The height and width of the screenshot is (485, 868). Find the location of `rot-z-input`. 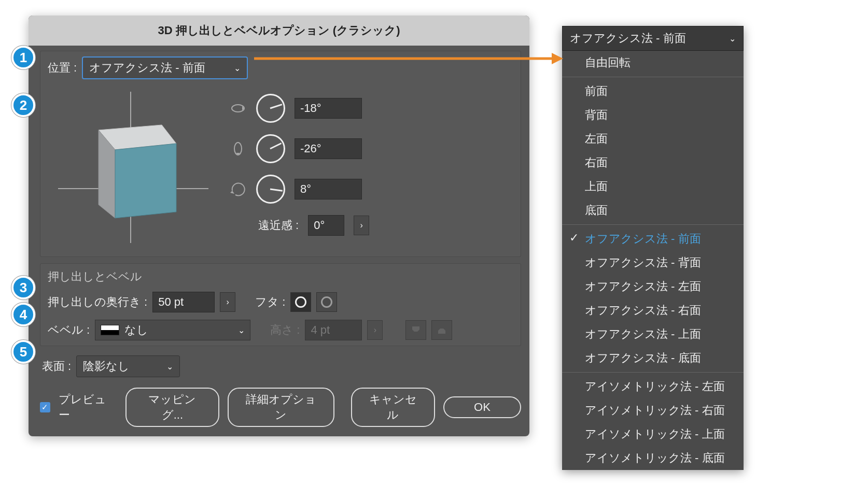

rot-z-input is located at coordinates (328, 189).